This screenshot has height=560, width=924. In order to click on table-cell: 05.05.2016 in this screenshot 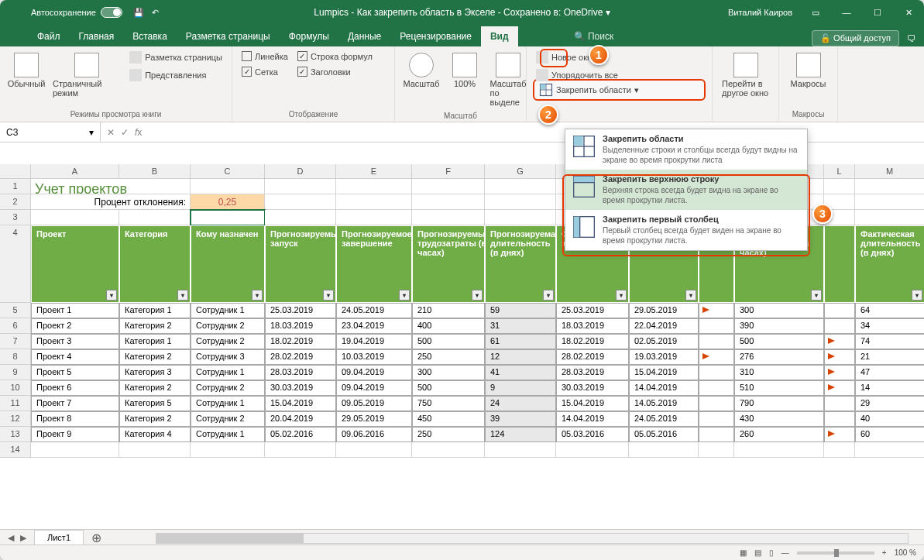, I will do `click(664, 435)`.